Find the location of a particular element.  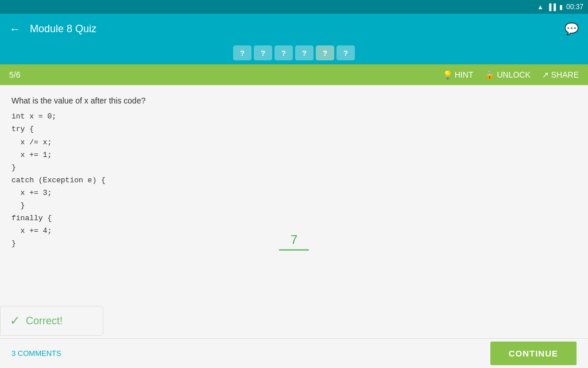

checkmark-icon: ✓ is located at coordinates (15, 321).